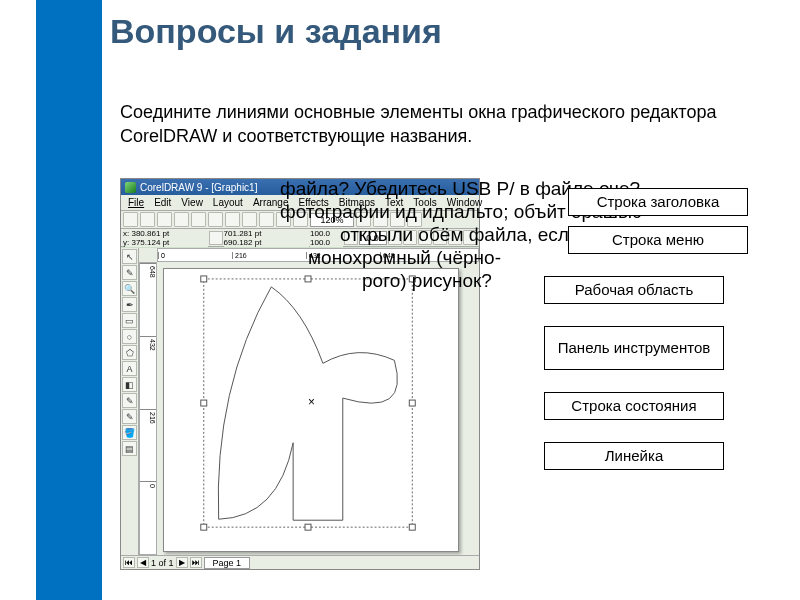  What do you see at coordinates (69, 300) in the screenshot?
I see `accent-bar` at bounding box center [69, 300].